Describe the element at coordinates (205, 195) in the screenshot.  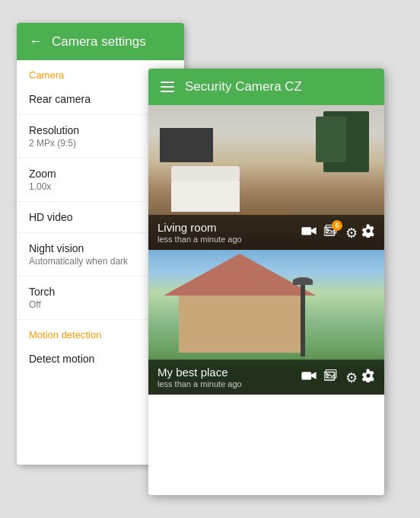
I see `sofa` at that location.